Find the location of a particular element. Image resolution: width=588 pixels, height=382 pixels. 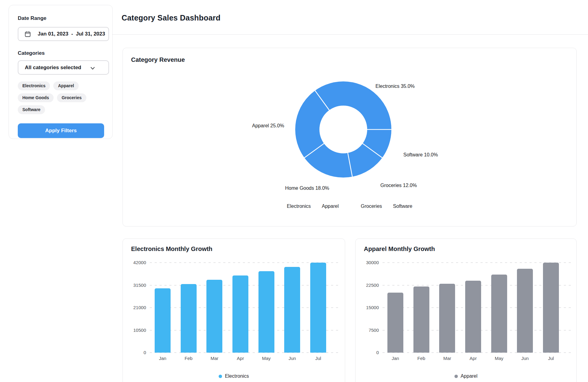

categories-select-value: All categories selected is located at coordinates (53, 68).